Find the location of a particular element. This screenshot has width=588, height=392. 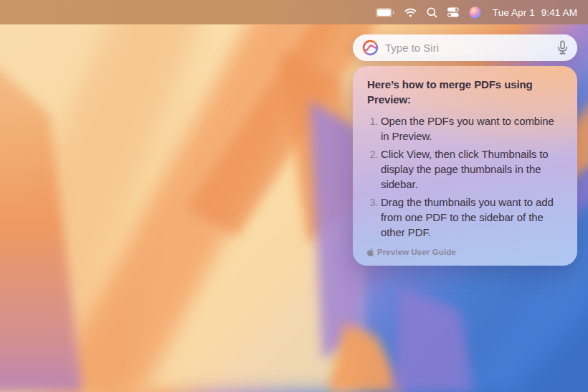

siri-menubar-icon is located at coordinates (475, 12).